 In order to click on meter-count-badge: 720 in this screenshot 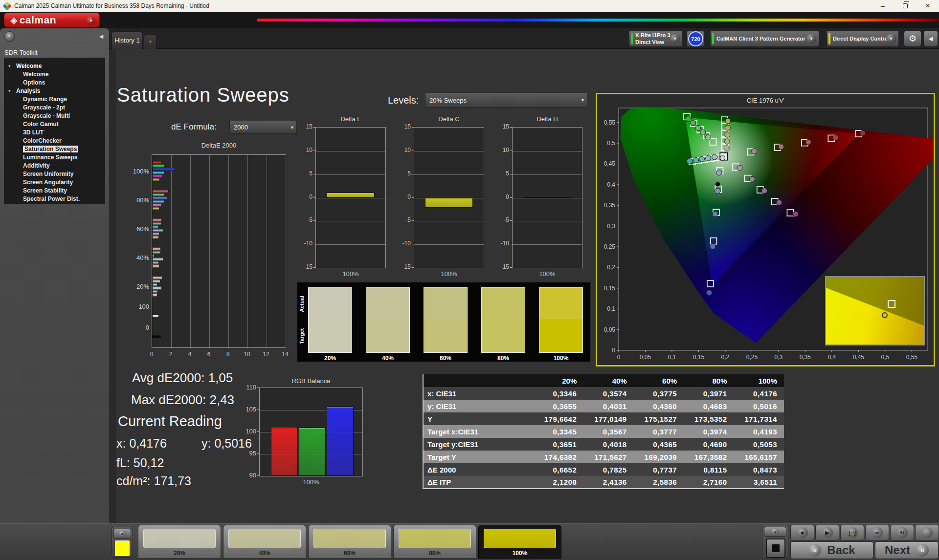, I will do `click(695, 39)`.